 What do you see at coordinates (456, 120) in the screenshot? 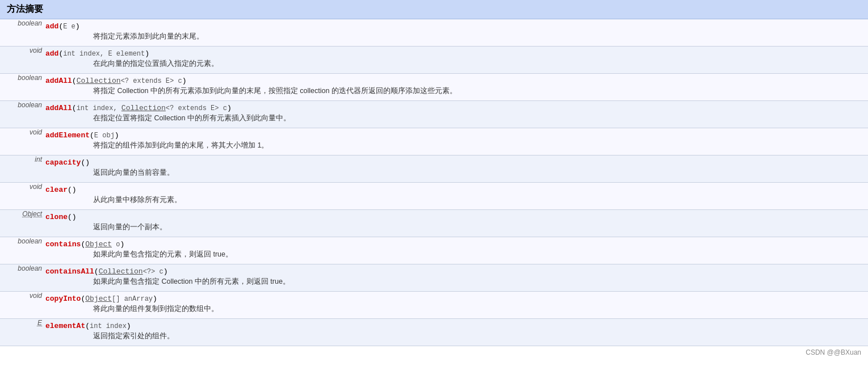
I see `method-description: 在指定位置将指定 Collection 中的所有元素插入到此向量中。` at bounding box center [456, 120].